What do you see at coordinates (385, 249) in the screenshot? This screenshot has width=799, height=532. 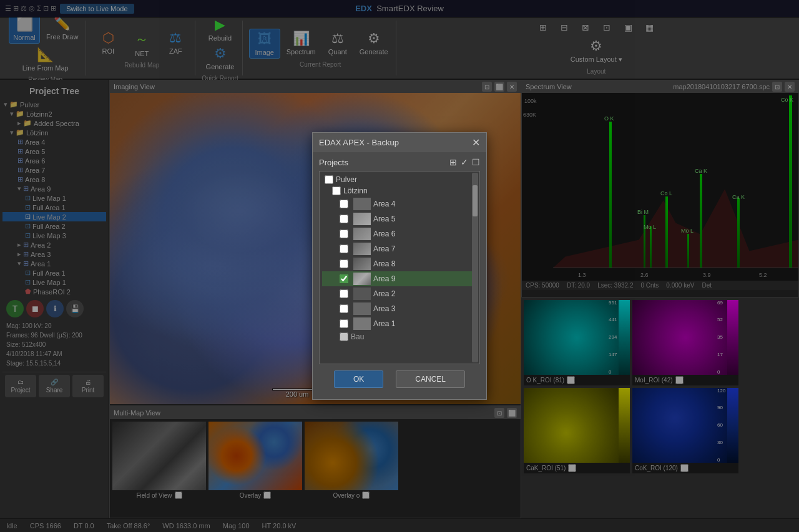 I see `area7-modal-label: Area 7` at bounding box center [385, 249].